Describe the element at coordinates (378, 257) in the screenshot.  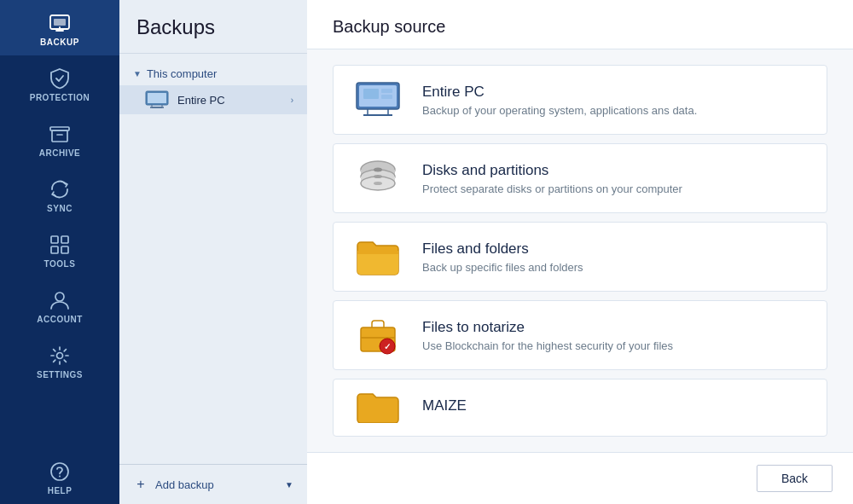
I see `files-folders-icon` at that location.